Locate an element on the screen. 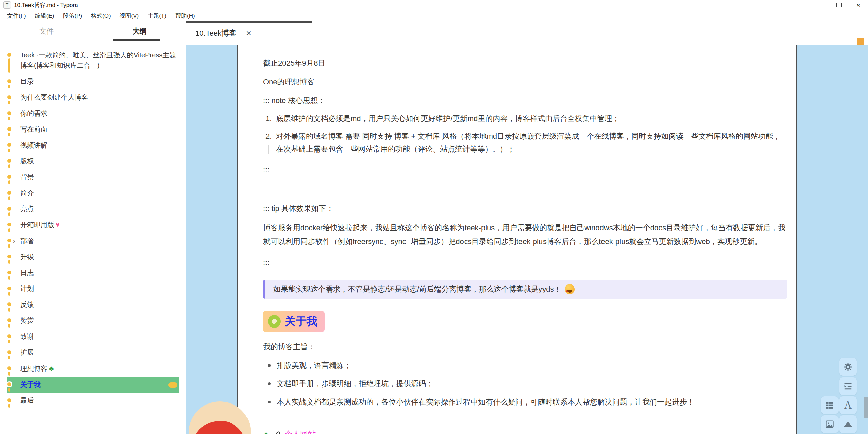 This screenshot has width=868, height=434. outline-item-label: 理想博客 is located at coordinates (34, 369).